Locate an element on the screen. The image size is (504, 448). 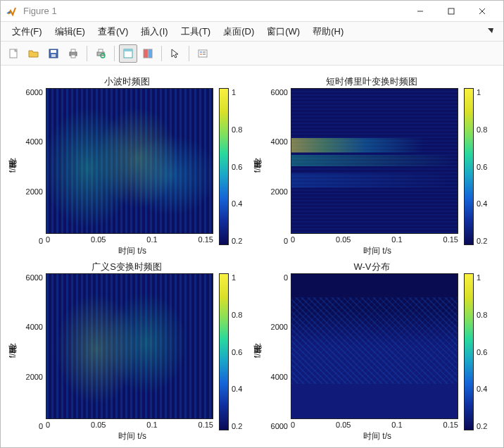
menubar: 文件(F) 编辑(E) 查看(V) 插入(I) 工具(T) 桌面(D) 窗口(W… is located at coordinates (252, 32).